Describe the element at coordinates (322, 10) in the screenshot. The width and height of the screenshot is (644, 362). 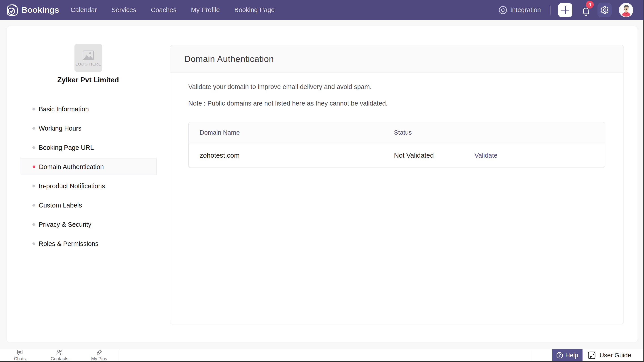
I see `top-navigation-bar: Bookings Calendar Services Coaches My Pr…` at that location.